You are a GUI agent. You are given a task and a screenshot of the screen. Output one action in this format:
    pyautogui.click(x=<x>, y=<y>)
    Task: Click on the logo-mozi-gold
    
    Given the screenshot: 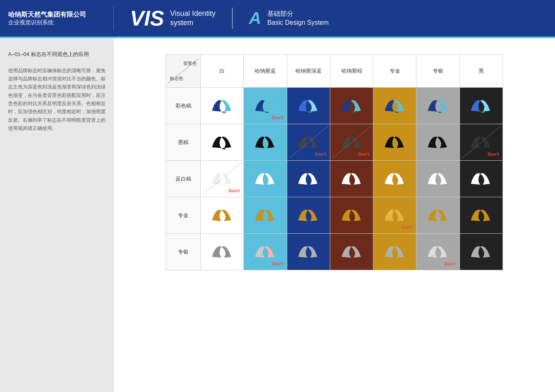 What is the action you would take?
    pyautogui.click(x=395, y=142)
    